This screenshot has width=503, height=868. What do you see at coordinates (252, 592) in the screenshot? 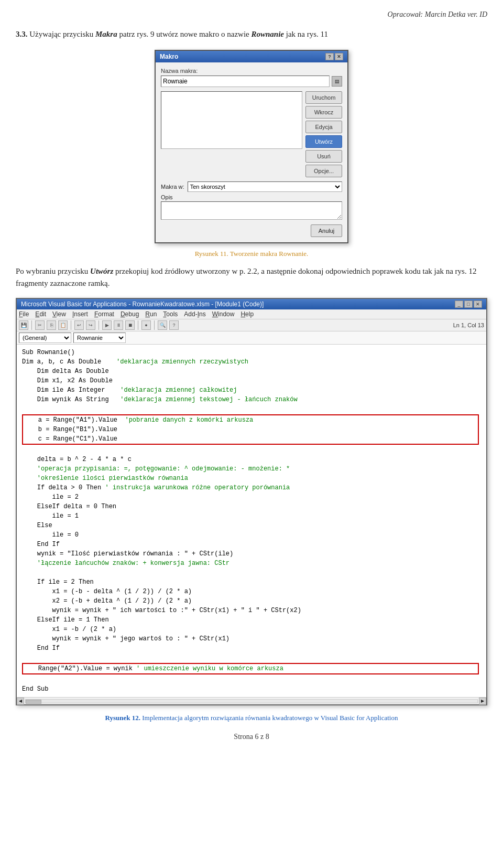
I see `code-line-x1-calc: x1 = (-b - delta ^ (1 / 2)) / (2 * a)` at bounding box center [252, 592].